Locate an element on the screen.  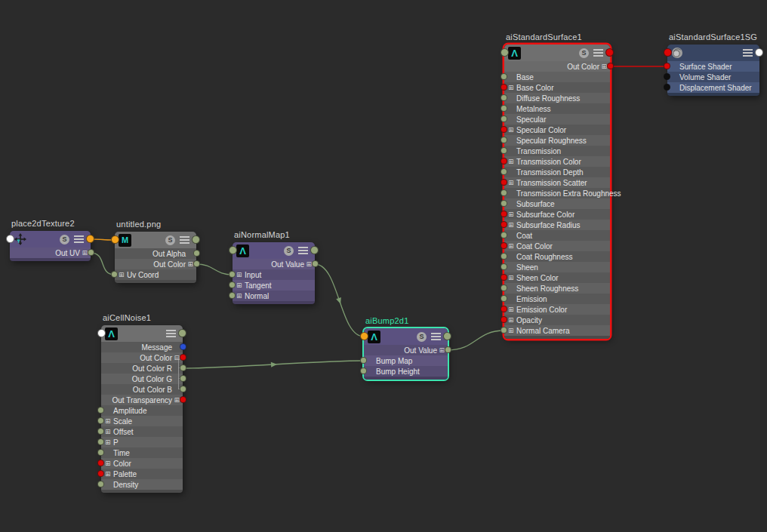
port-row-out-color-r: Out Color R is located at coordinates (142, 368).